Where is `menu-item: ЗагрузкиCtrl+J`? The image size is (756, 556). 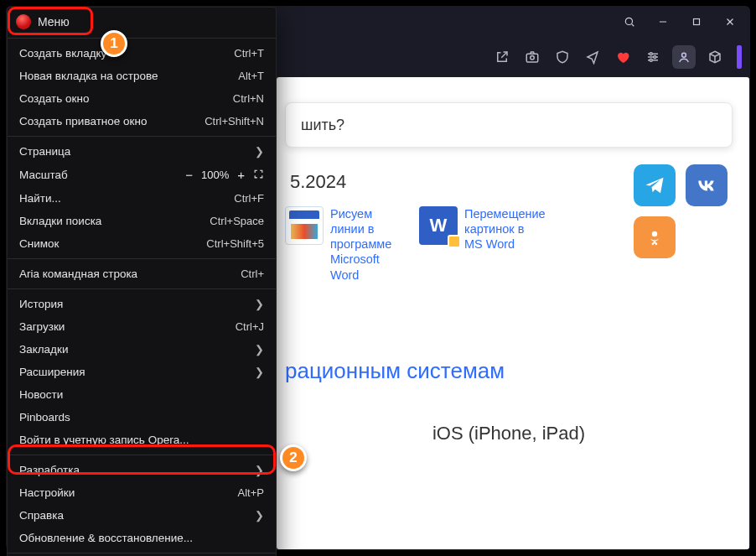 menu-item: ЗагрузкиCtrl+J is located at coordinates (142, 327).